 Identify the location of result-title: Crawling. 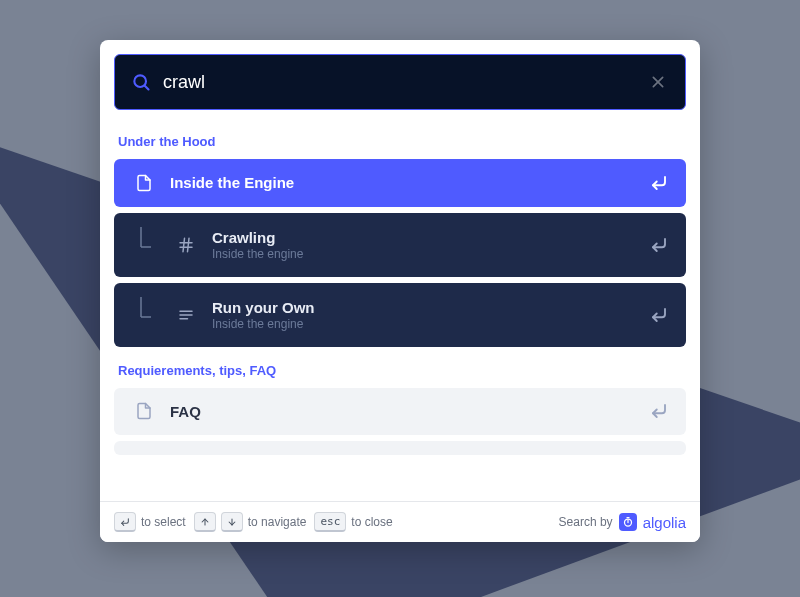
(424, 238).